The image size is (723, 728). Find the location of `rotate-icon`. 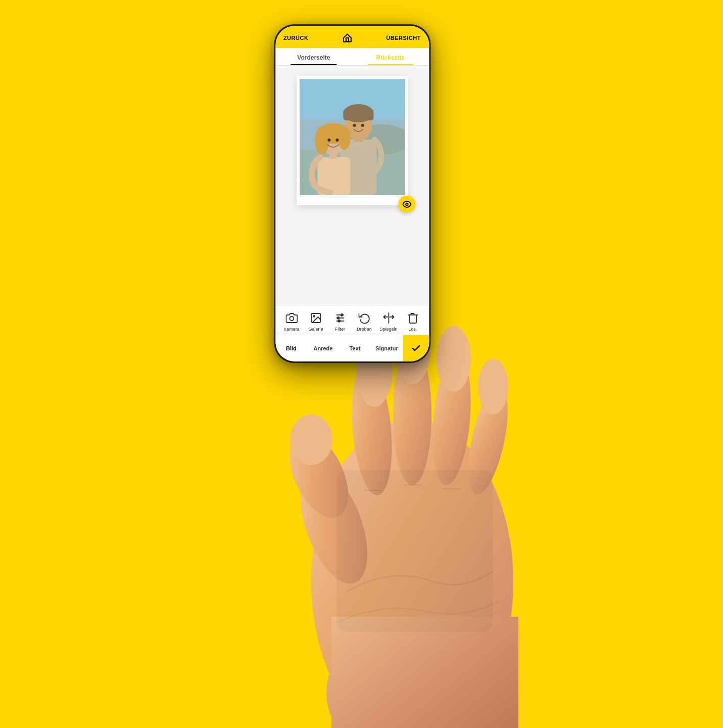

rotate-icon is located at coordinates (364, 318).